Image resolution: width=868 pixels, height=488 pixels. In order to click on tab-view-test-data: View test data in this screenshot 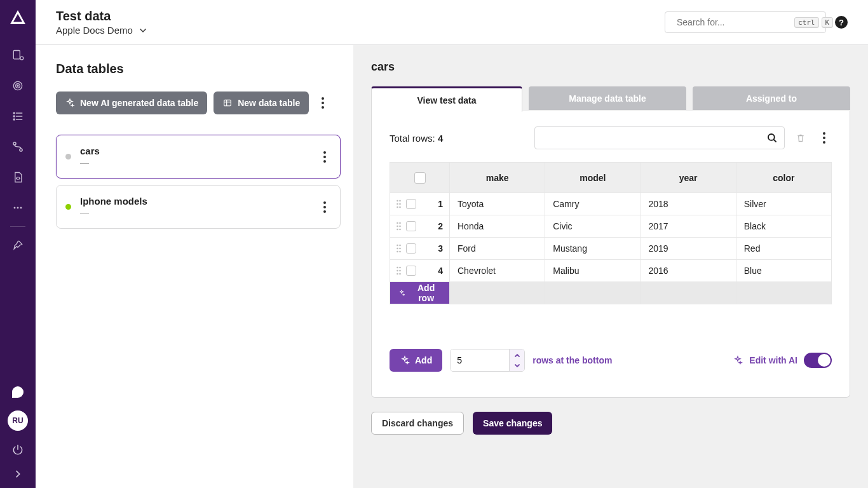, I will do `click(447, 99)`.